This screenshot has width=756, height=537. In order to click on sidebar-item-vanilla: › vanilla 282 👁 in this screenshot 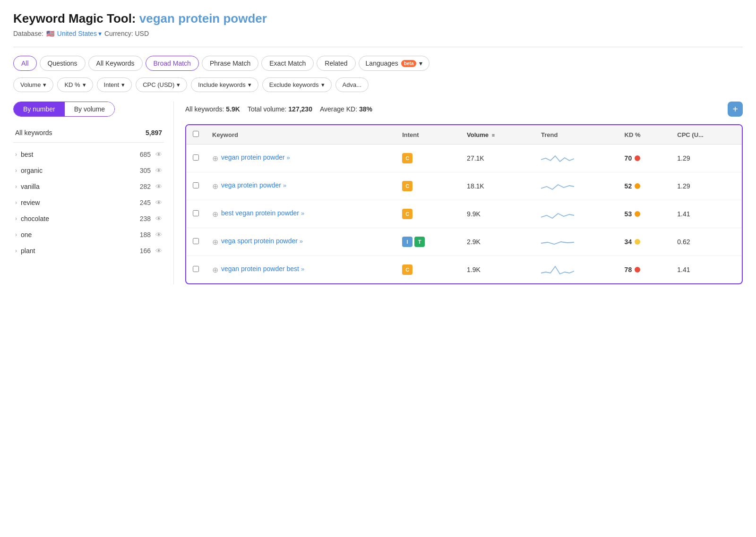, I will do `click(89, 187)`.